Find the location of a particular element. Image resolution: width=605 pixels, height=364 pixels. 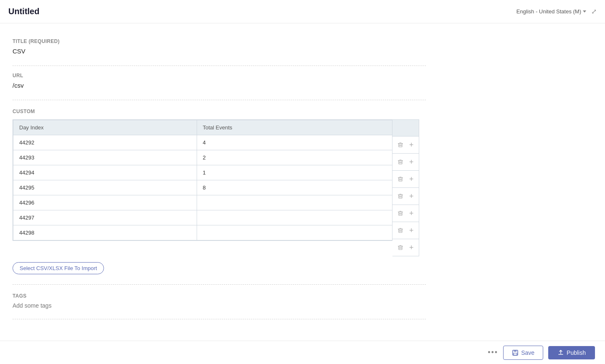

footer: ••• Save Publish is located at coordinates (302, 352).